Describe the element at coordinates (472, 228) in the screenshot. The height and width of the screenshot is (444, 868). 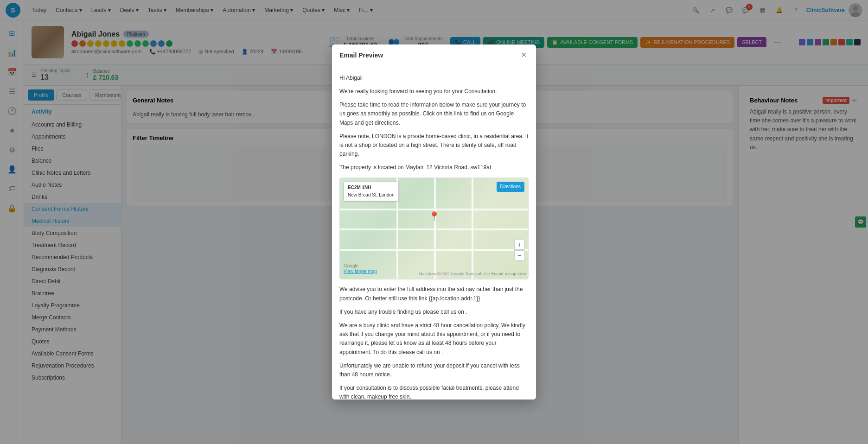
I see `map-road-v3` at that location.